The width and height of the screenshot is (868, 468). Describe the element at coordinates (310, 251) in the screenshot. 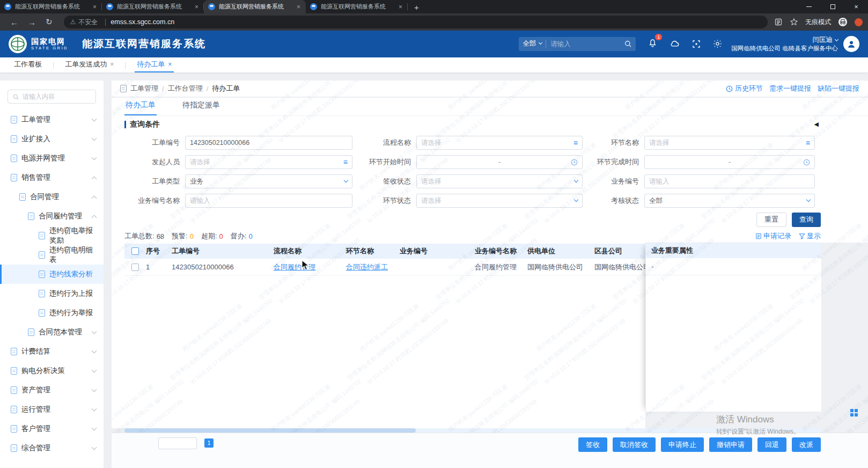

I see `column-header: 流程名称` at that location.